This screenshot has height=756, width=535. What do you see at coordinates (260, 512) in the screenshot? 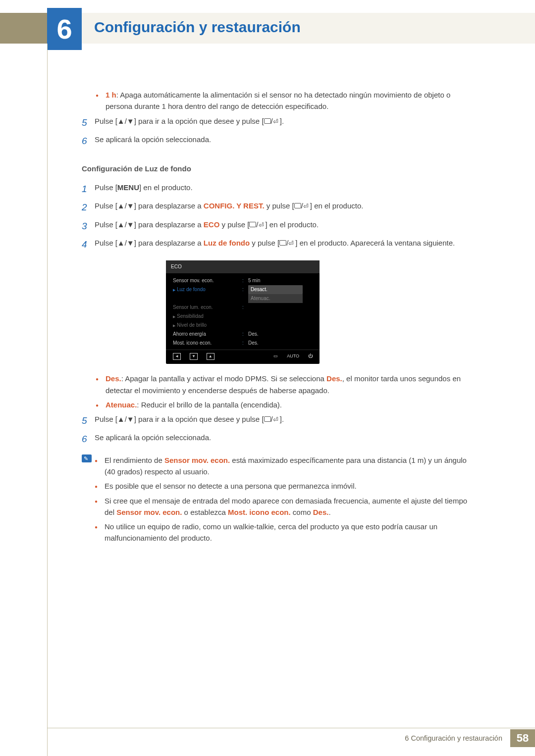
I see `n3-hl2: Most. icono econ.` at bounding box center [260, 512].